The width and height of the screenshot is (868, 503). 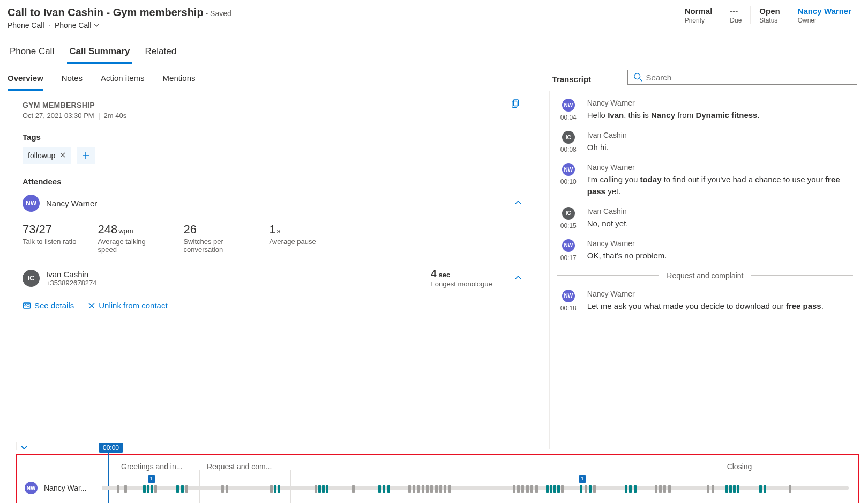 What do you see at coordinates (164, 467) in the screenshot?
I see `timeline-segment-label: Greetings and in...` at bounding box center [164, 467].